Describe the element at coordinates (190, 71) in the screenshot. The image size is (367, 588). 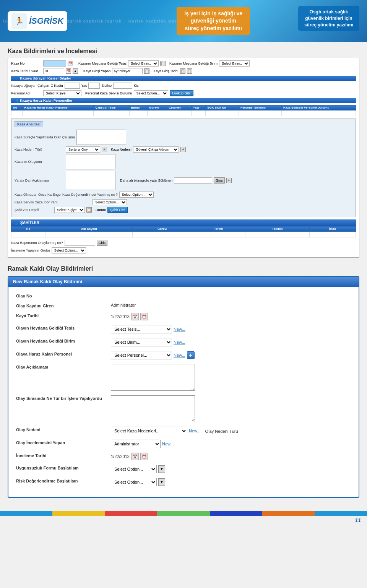
I see `kayit-tarihi-icon2: 📋` at that location.